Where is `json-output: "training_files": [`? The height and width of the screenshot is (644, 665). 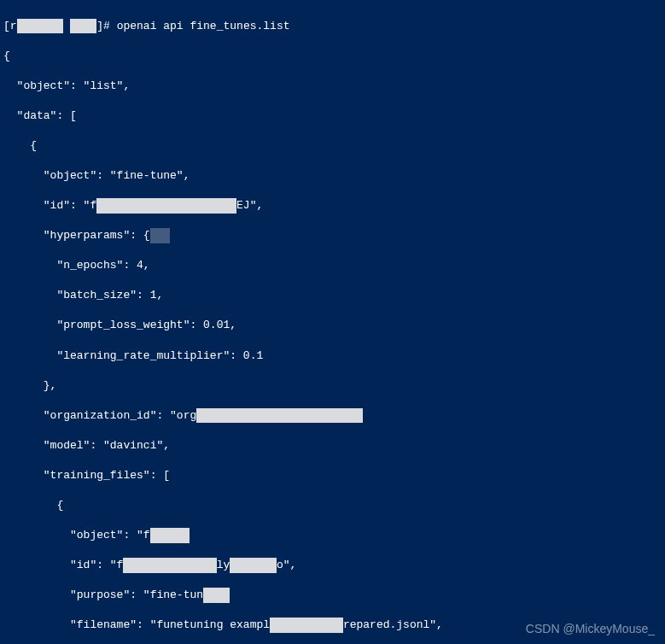
json-output: "training_files": [ is located at coordinates (333, 476).